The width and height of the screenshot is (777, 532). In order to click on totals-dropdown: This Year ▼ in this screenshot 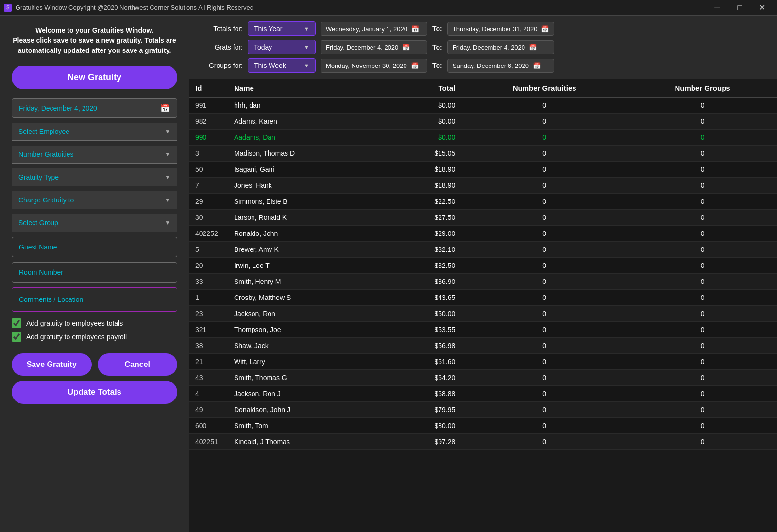, I will do `click(282, 29)`.